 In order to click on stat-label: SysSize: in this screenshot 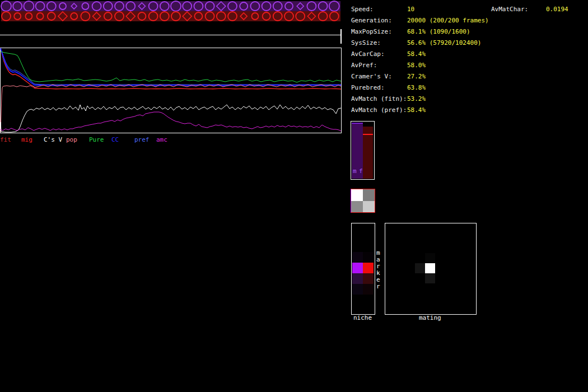, I will do `click(366, 43)`.